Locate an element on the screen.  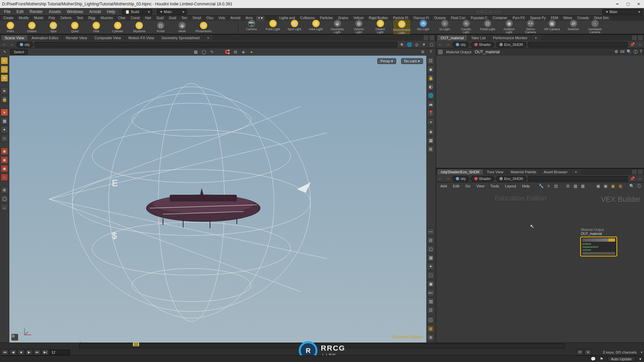
menu-edit: Edit is located at coordinates (20, 12).